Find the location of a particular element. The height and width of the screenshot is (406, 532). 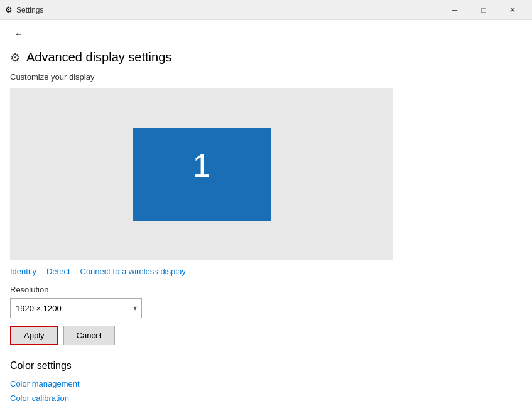

detect-link: Detect is located at coordinates (58, 271).